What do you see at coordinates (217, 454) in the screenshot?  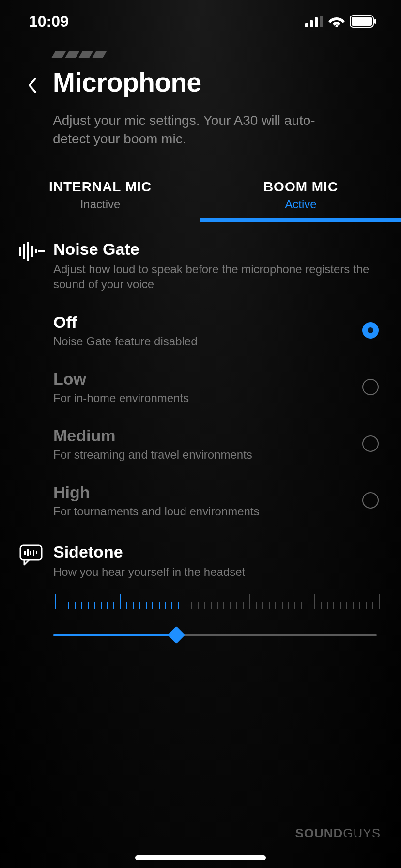 I see `option-medium: Medium For streaming and travel environm…` at bounding box center [217, 454].